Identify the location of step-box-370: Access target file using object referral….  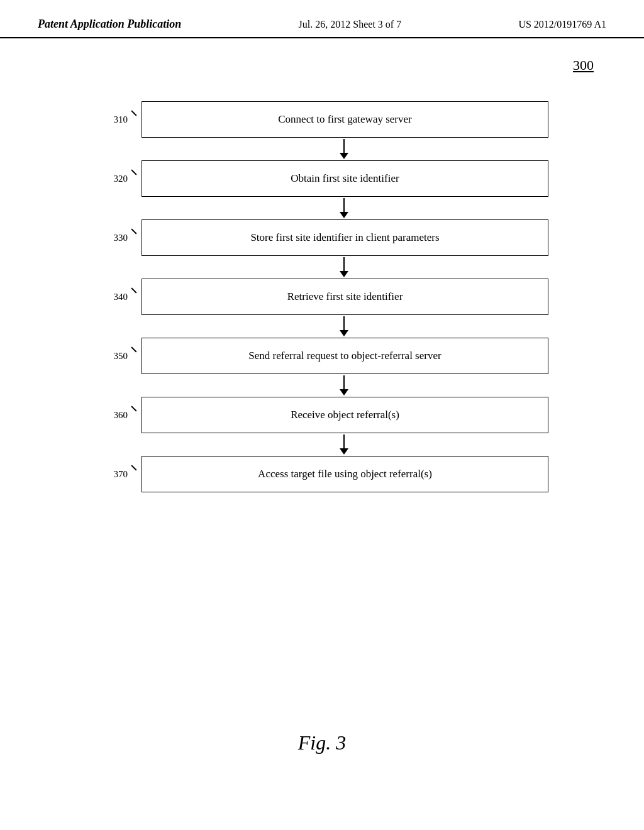
(345, 474).